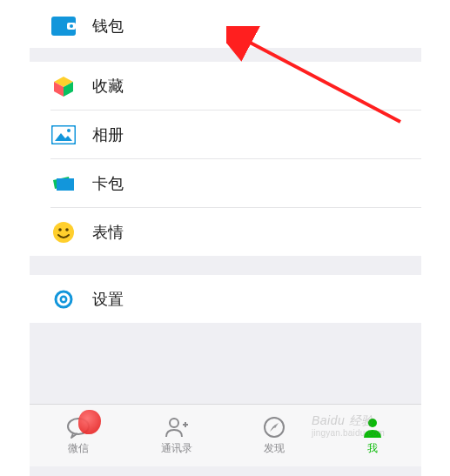 The width and height of the screenshot is (450, 476). What do you see at coordinates (108, 86) in the screenshot?
I see `row-favorites-label: 收藏` at bounding box center [108, 86].